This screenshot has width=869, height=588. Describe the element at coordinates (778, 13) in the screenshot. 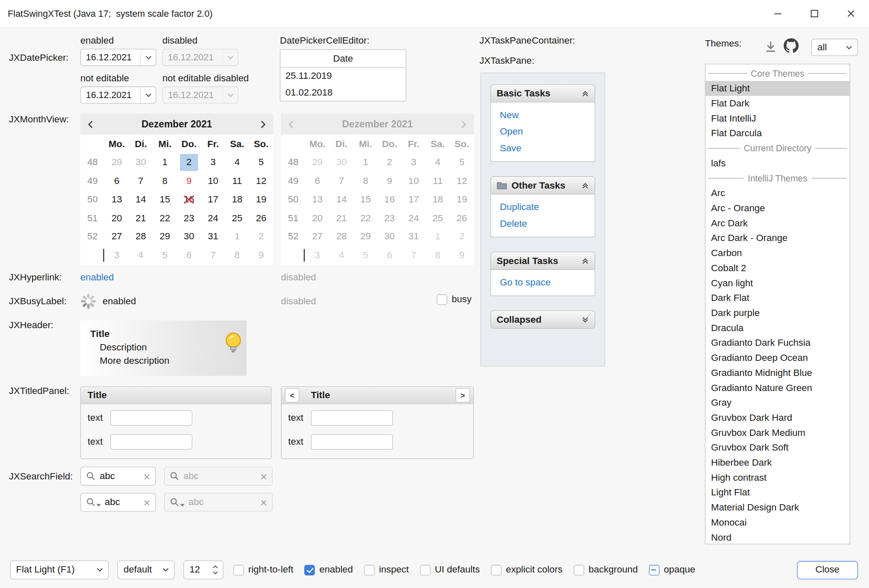

I see `minimize-button` at that location.